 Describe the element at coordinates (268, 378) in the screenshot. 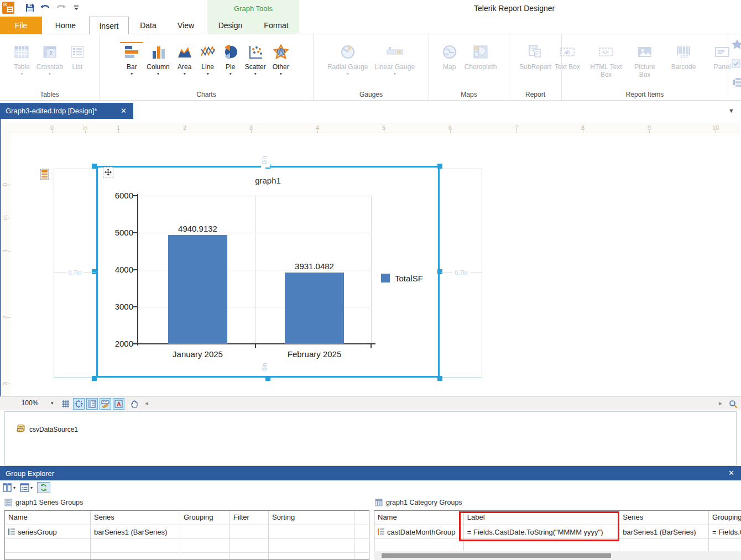

I see `resize-handle-bottom-center` at that location.